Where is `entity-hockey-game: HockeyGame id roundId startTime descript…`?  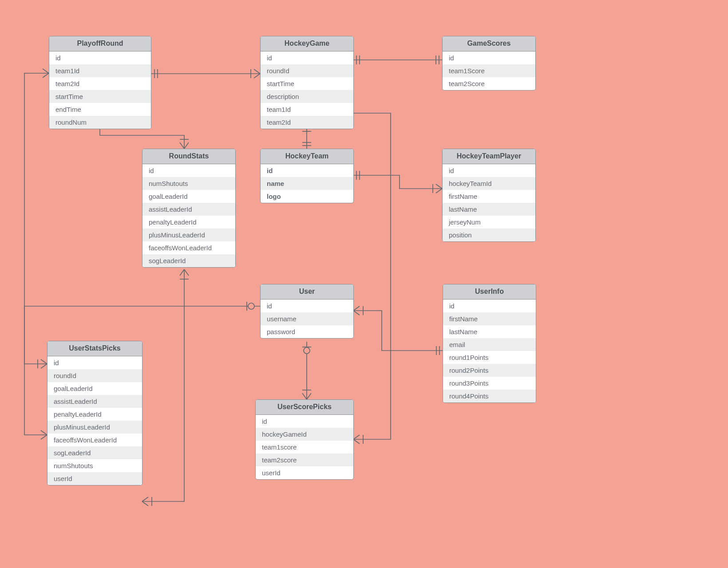
entity-hockey-game: HockeyGame id roundId startTime descript… is located at coordinates (307, 83).